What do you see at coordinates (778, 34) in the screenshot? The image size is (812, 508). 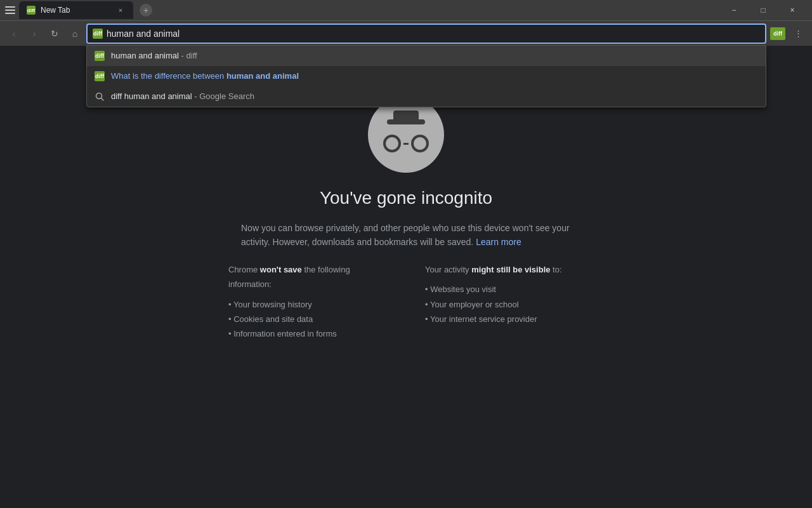 I see `extension-button: diff` at bounding box center [778, 34].